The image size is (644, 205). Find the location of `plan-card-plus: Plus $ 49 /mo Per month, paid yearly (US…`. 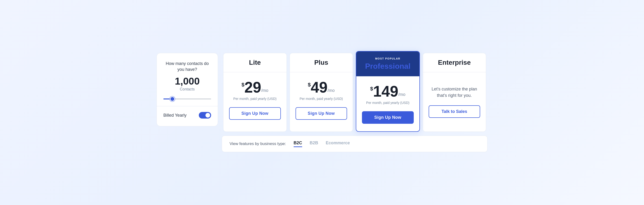

plan-card-plus: Plus $ 49 /mo Per month, paid yearly (US… is located at coordinates (322, 92).